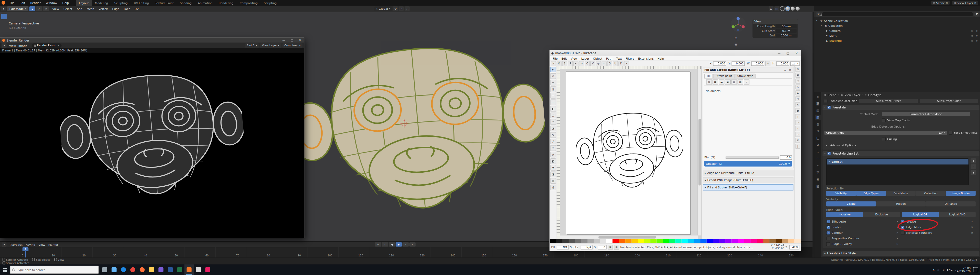 This screenshot has width=980, height=275. What do you see at coordinates (559, 64) in the screenshot?
I see `toolbar-open-icon: O` at bounding box center [559, 64].